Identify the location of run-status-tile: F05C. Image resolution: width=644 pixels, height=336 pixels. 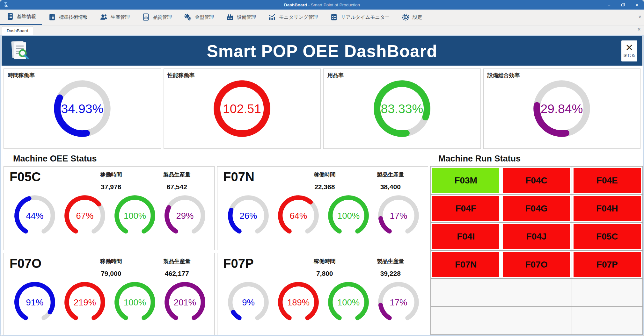
(607, 236).